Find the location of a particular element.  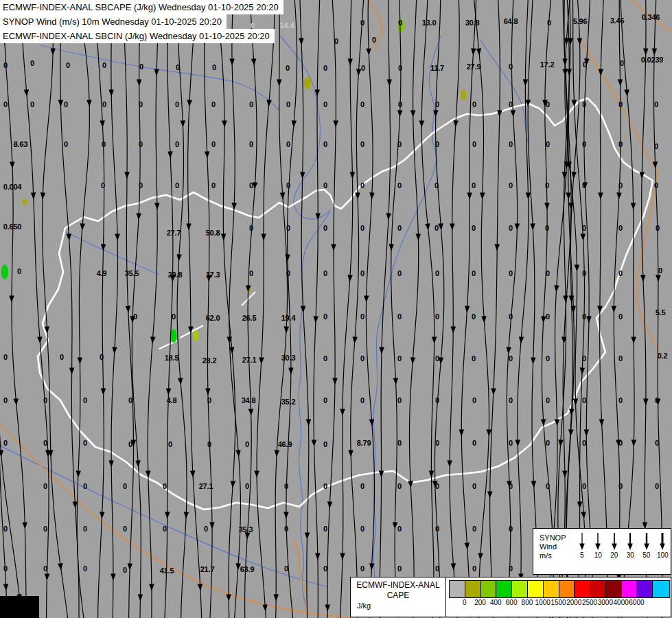

cape-tick-label: 0 is located at coordinates (465, 603).